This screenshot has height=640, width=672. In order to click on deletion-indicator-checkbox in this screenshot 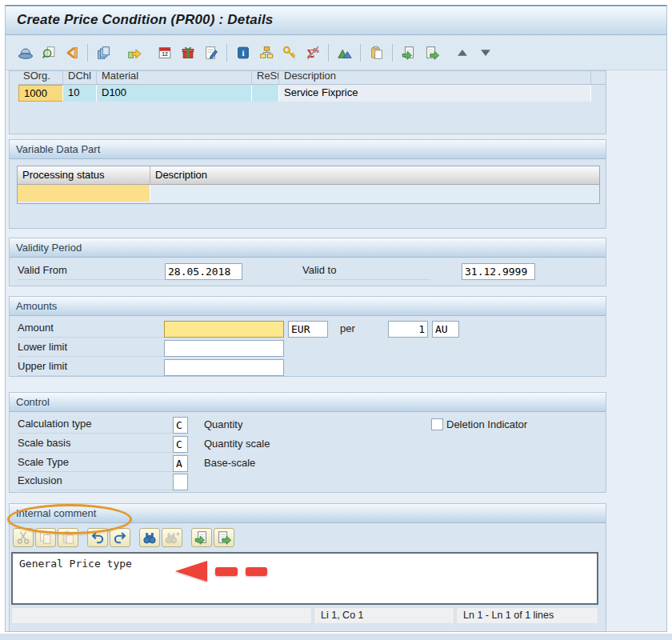, I will do `click(437, 424)`.